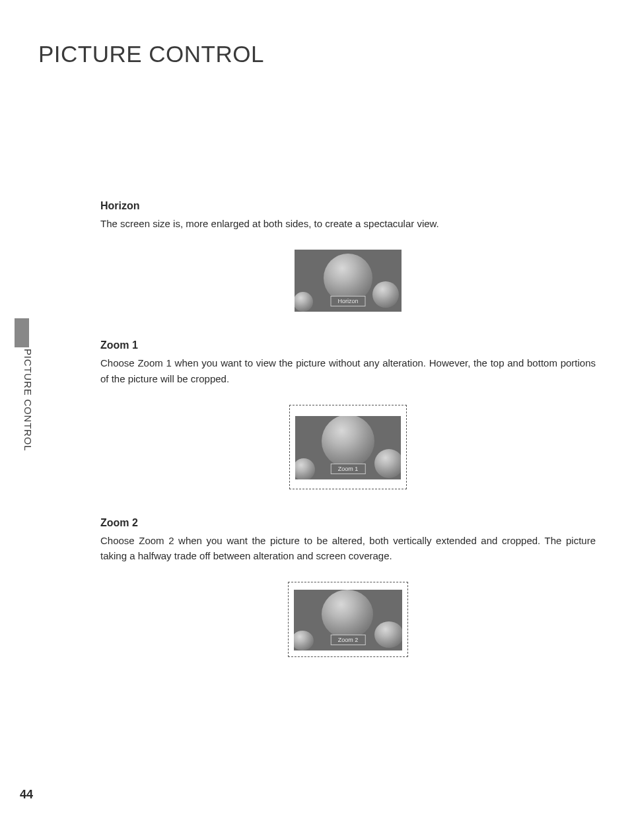  Describe the element at coordinates (348, 448) in the screenshot. I see `zoom1-screen: Zoom 1` at that location.